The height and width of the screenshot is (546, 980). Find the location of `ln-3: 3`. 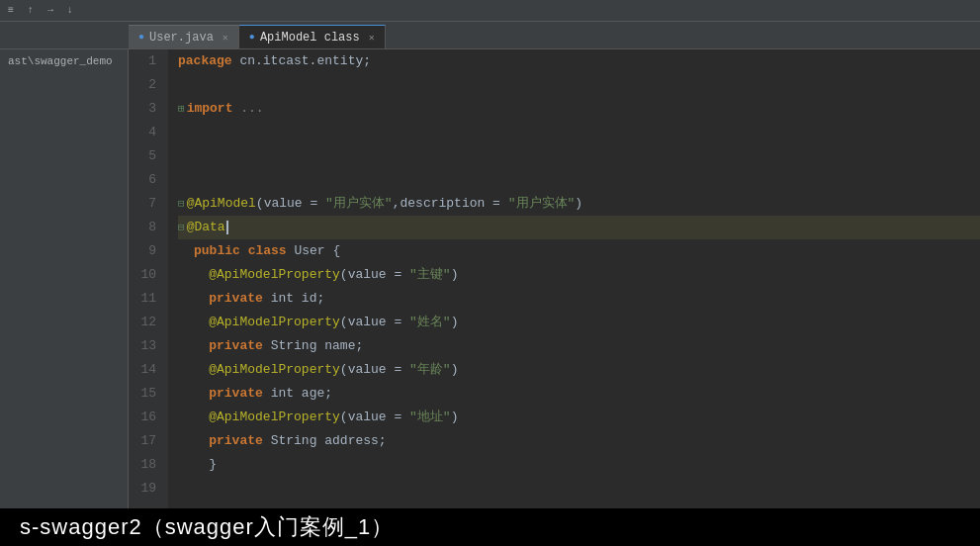

ln-3: 3 is located at coordinates (145, 109).